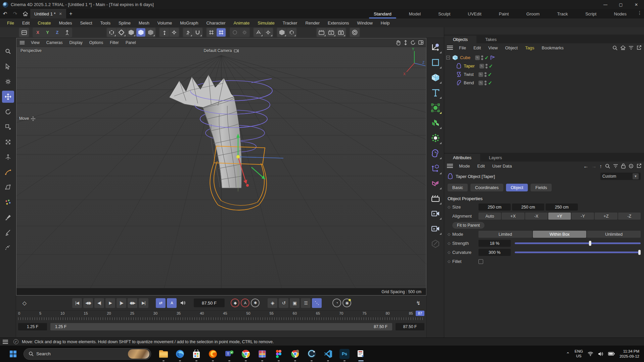 The height and width of the screenshot is (362, 644). I want to click on view-label: Perspective, so click(31, 51).